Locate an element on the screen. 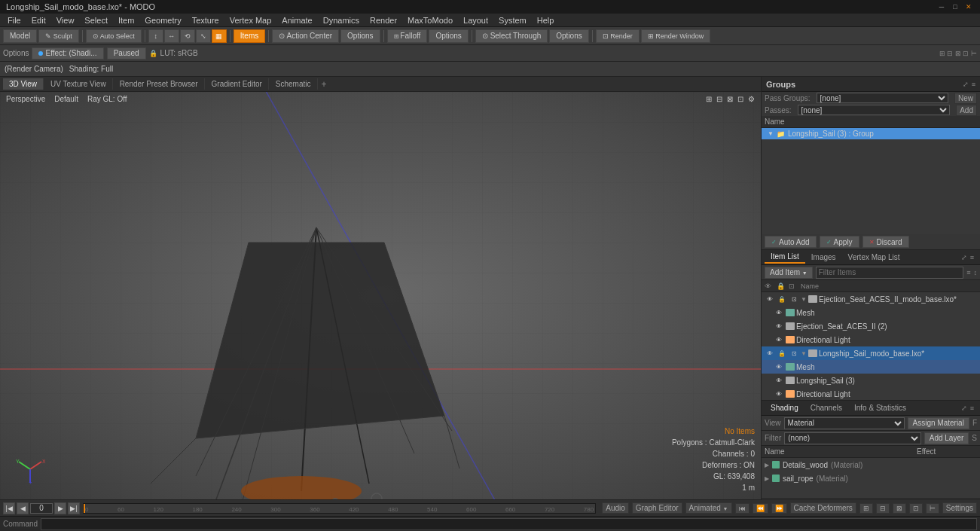 The image size is (980, 531). menu-layout: Layout is located at coordinates (476, 20).